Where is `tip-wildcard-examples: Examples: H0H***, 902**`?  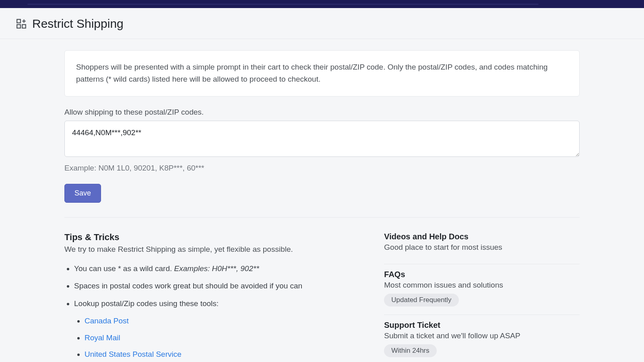 tip-wildcard-examples: Examples: H0H***, 902** is located at coordinates (217, 269).